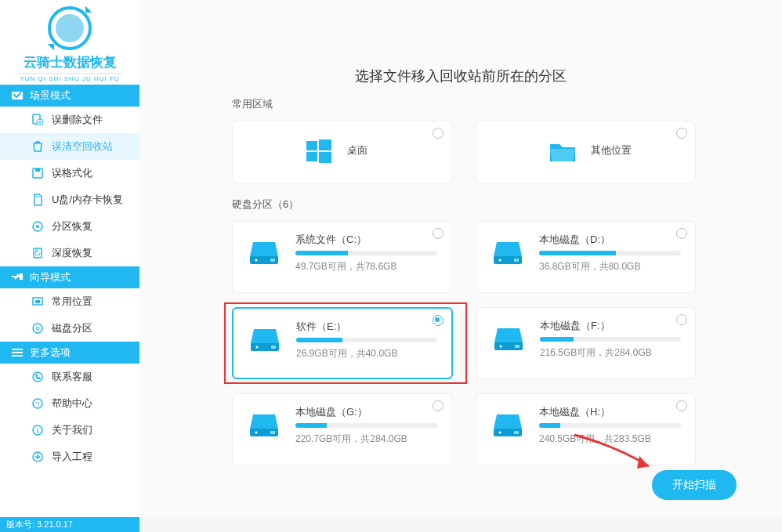 This screenshot has width=782, height=532. Describe the element at coordinates (70, 173) in the screenshot. I see `sidebar-item-formatted: 误格式化` at that location.